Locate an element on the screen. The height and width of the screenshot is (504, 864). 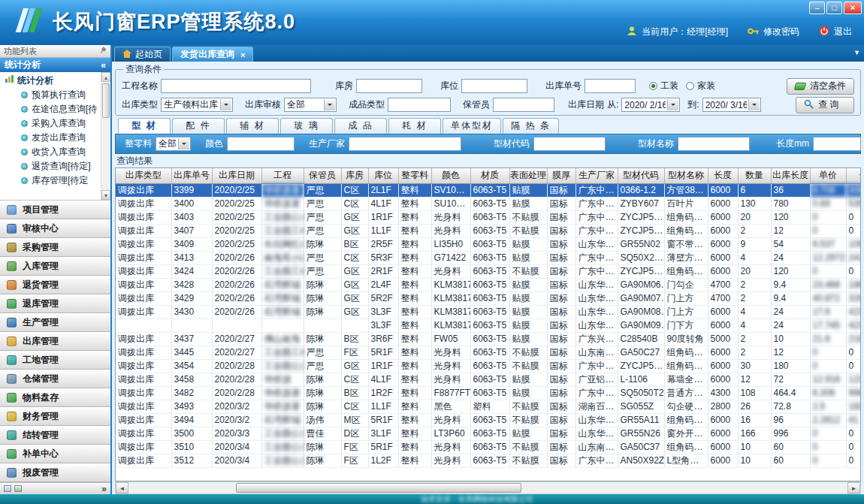
mini-grid-icon is located at coordinates (8, 488).